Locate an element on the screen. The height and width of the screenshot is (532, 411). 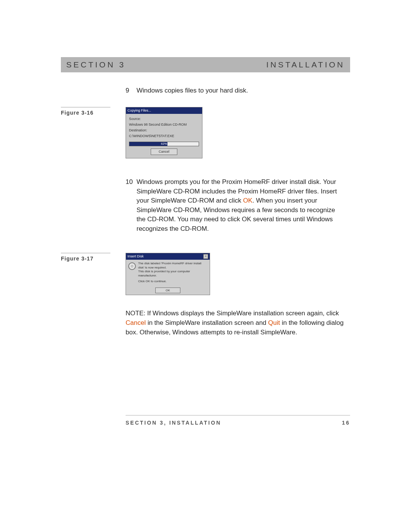
insert-disk-dialog-title: Insert Disk is located at coordinates (135, 257).